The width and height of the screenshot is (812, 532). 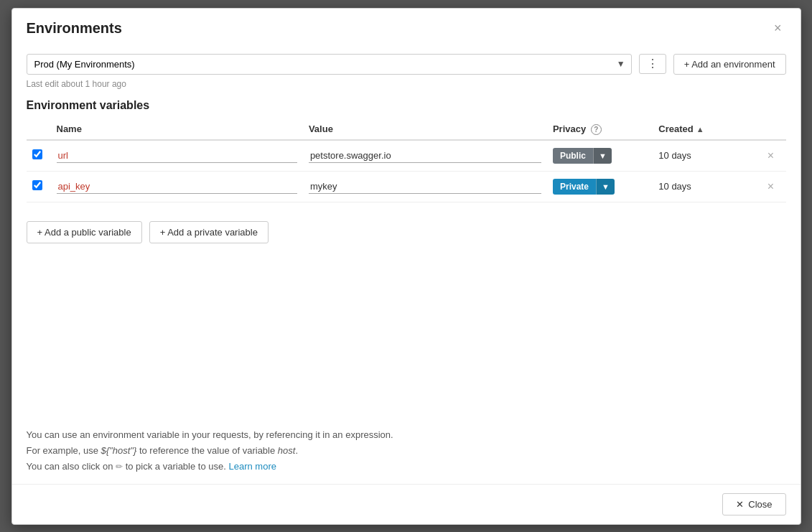 What do you see at coordinates (705, 129) in the screenshot?
I see `col-header-created: Created ▲` at bounding box center [705, 129].